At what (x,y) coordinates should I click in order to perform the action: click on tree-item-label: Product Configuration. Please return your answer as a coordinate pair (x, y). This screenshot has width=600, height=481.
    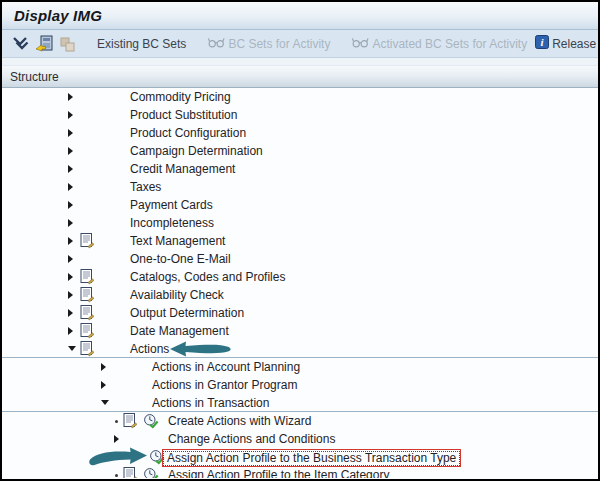
    Looking at the image, I should click on (188, 133).